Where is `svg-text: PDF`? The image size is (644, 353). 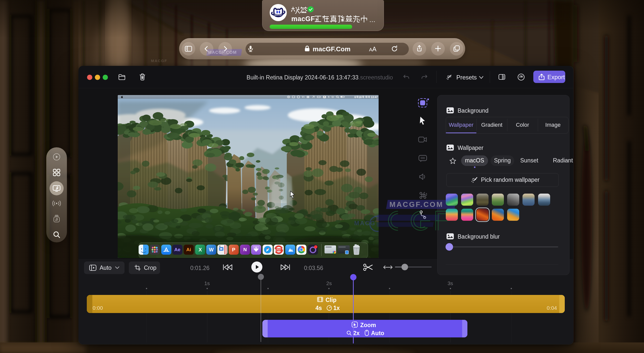 svg-text: PDF is located at coordinates (279, 250).